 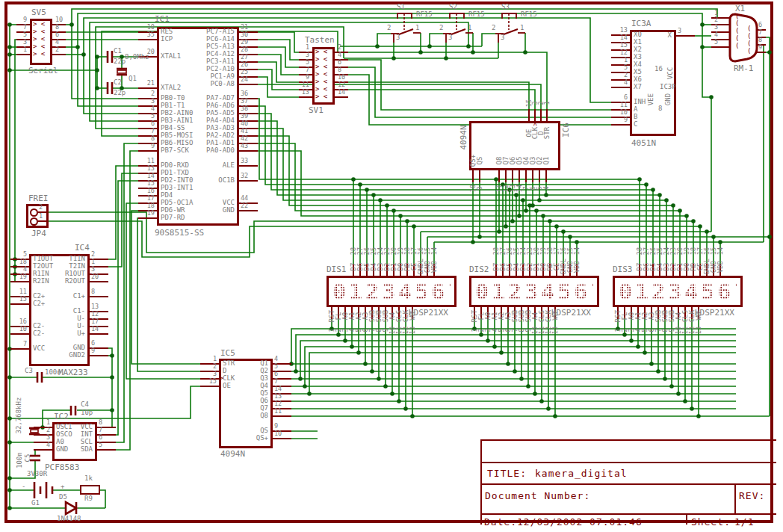 I want to click on sheet-label: Sheet:, so click(x=711, y=522).